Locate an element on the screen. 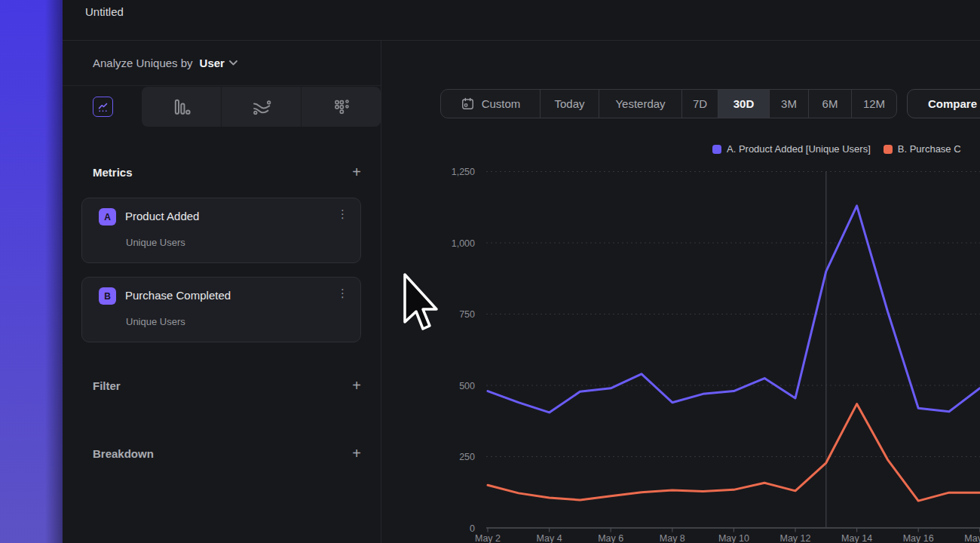 This screenshot has width=980, height=543. range-30d: 30D is located at coordinates (743, 104).